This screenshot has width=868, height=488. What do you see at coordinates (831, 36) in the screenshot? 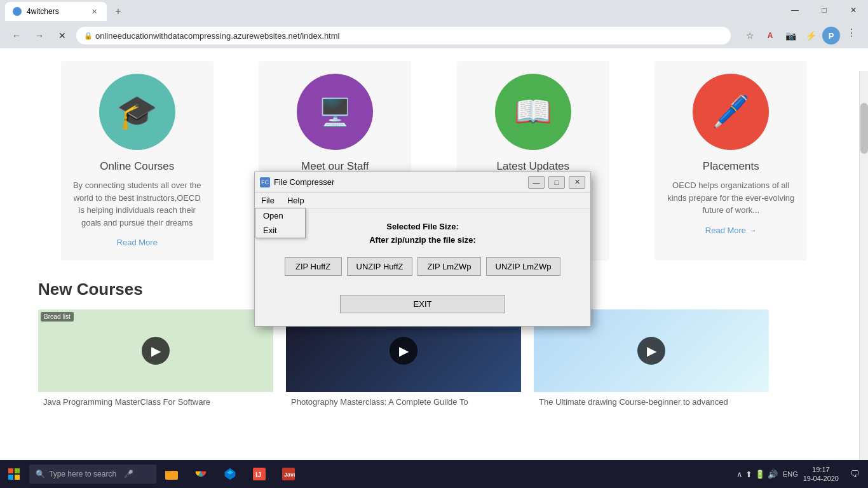
I see `profile-button: P` at bounding box center [831, 36].